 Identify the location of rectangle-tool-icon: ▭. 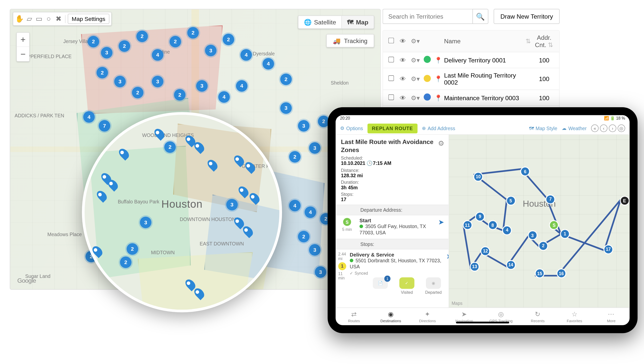
(39, 19).